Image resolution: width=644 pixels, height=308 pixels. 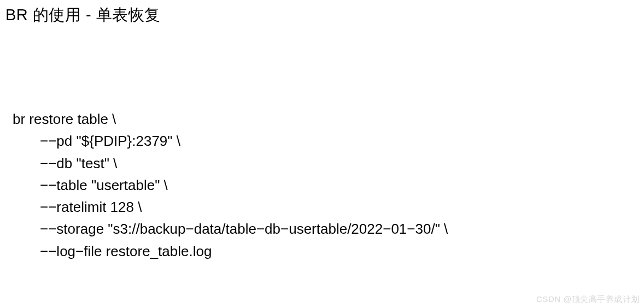 What do you see at coordinates (328, 185) in the screenshot?
I see `code-line-4: −−table "usertable" \` at bounding box center [328, 185].